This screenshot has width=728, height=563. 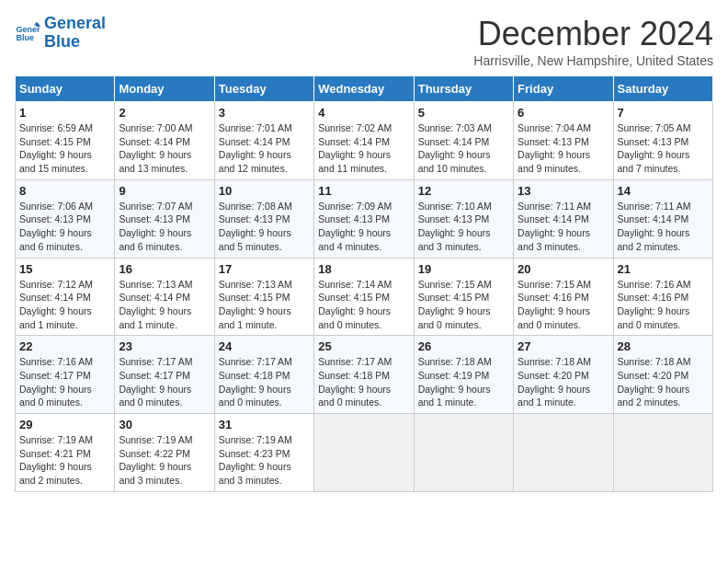 I want to click on day-info: Sunrise: 7:19 AMSunset: 4:23 PMDaylight:…, so click(x=265, y=460).